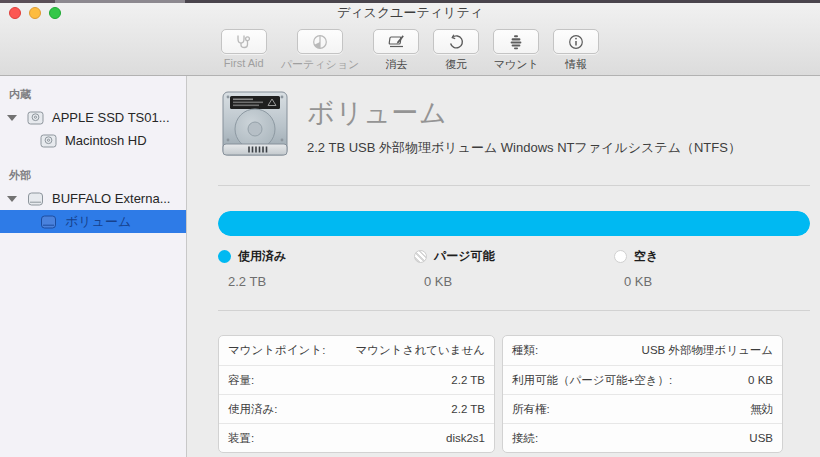 Image resolution: width=820 pixels, height=457 pixels. What do you see at coordinates (456, 42) in the screenshot?
I see `restore-icon` at bounding box center [456, 42].